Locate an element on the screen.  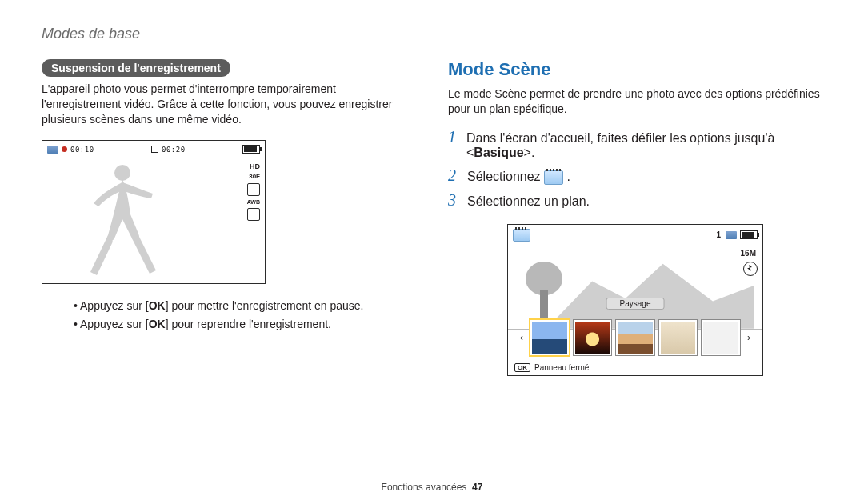
scene-thumb-snow is located at coordinates (721, 338).